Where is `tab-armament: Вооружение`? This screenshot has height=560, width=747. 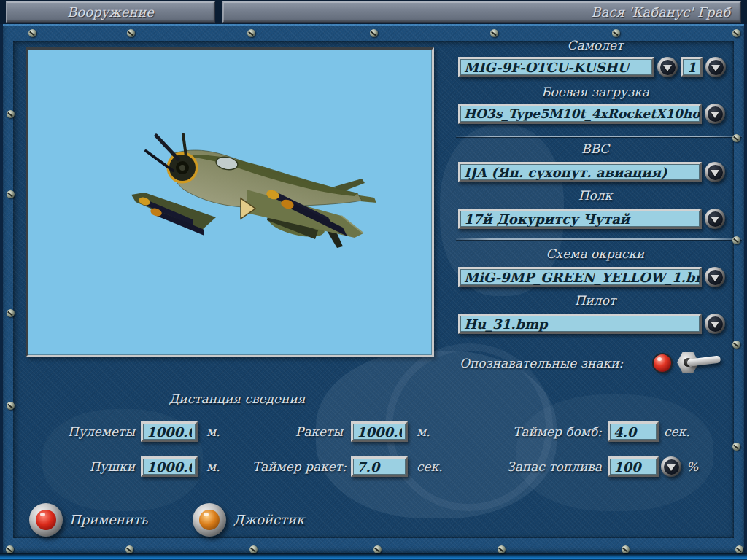 tab-armament: Вооружение is located at coordinates (111, 12).